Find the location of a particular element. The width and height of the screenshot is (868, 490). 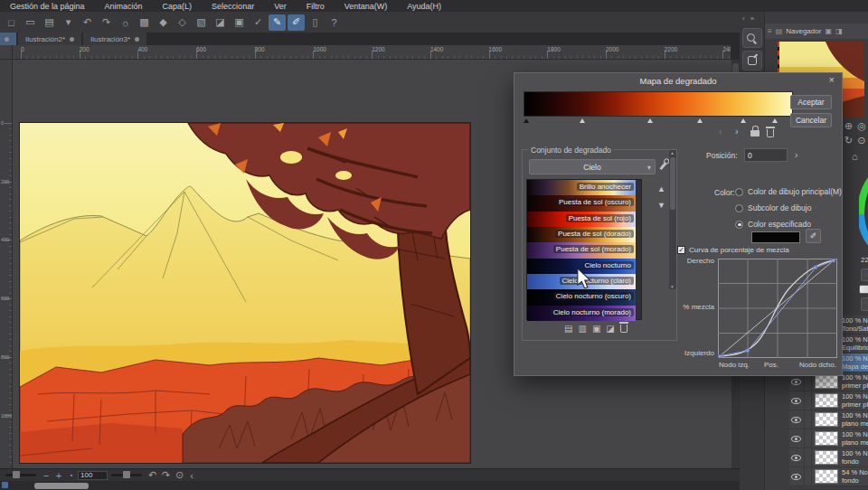

toolbar-icon: ◪ is located at coordinates (221, 23).